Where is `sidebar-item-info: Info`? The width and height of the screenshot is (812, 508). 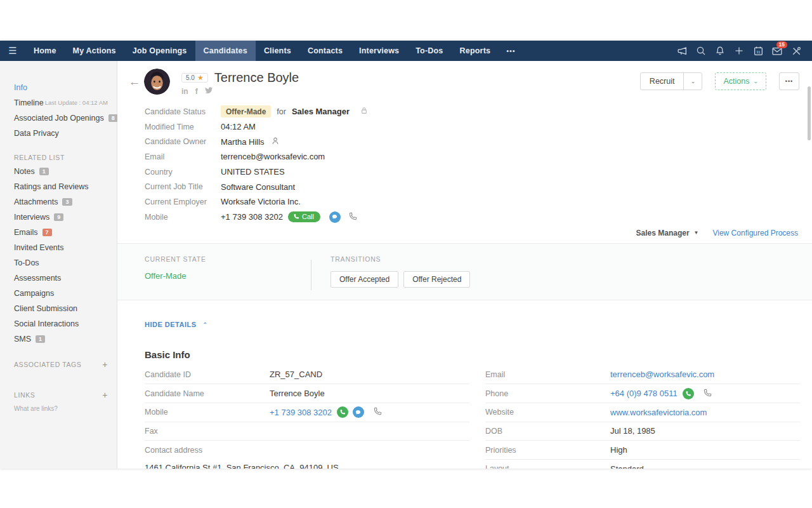 sidebar-item-info: Info is located at coordinates (58, 88).